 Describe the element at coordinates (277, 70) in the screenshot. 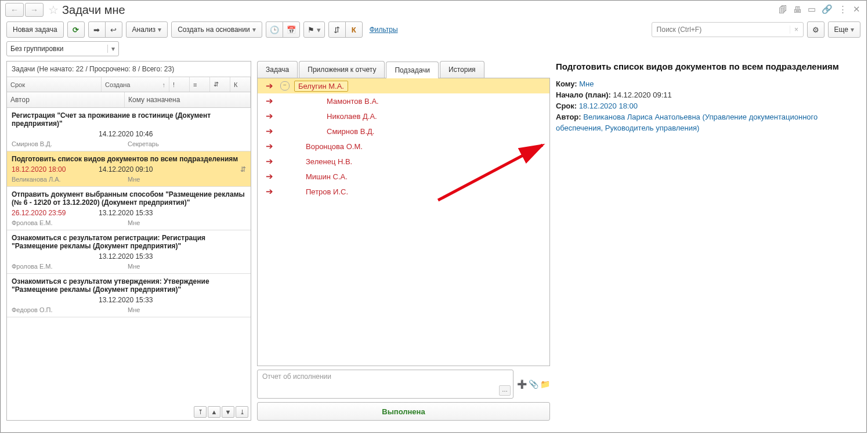

I see `tab-task: Задача` at that location.